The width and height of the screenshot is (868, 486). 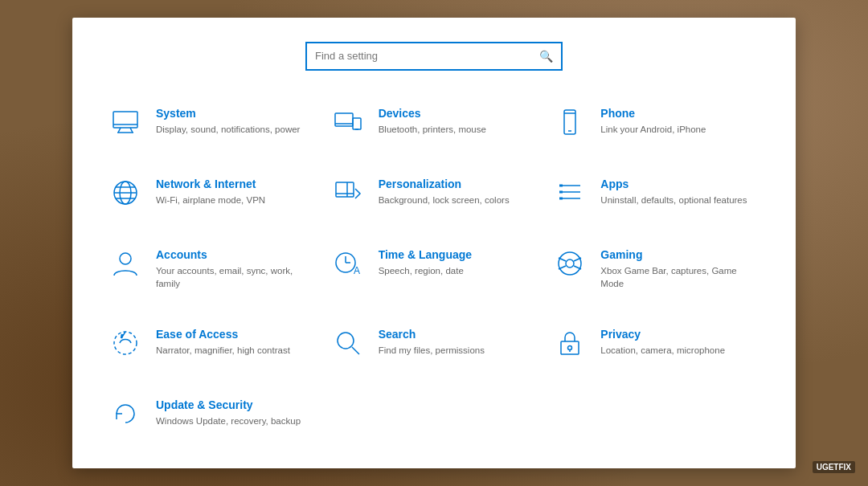 What do you see at coordinates (125, 414) in the screenshot?
I see `setting-icon-update` at bounding box center [125, 414].